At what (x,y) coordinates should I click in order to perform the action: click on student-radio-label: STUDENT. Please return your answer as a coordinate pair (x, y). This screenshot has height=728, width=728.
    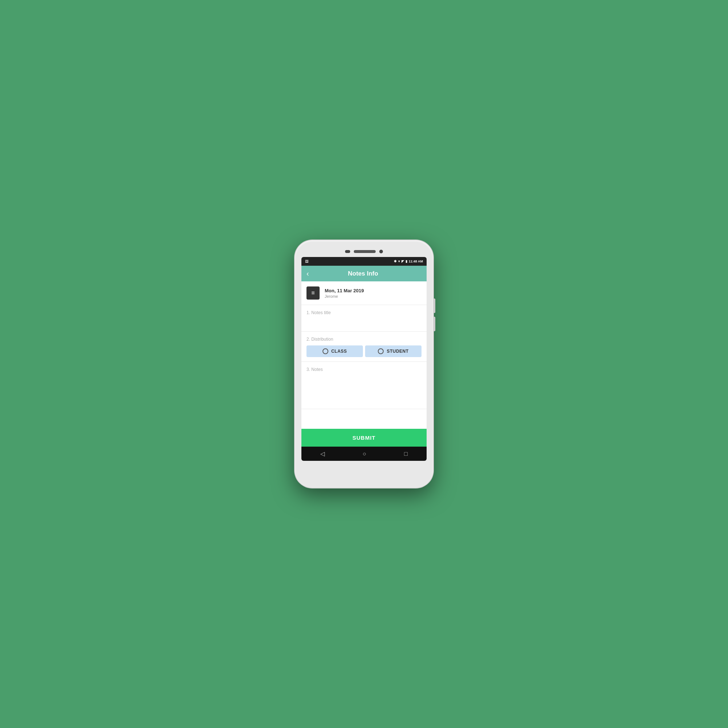
    Looking at the image, I should click on (398, 351).